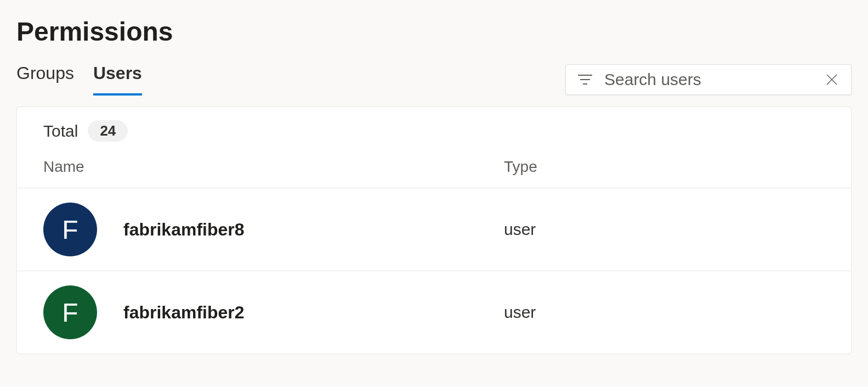  What do you see at coordinates (832, 80) in the screenshot?
I see `close-icon` at bounding box center [832, 80].